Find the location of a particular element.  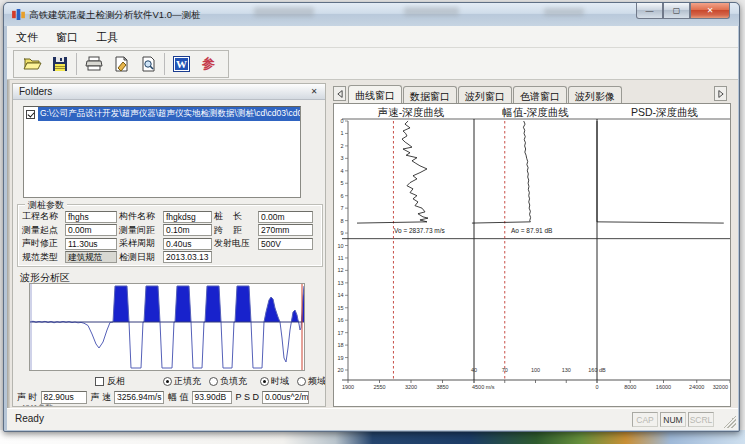

open-folder-icon is located at coordinates (33, 64).